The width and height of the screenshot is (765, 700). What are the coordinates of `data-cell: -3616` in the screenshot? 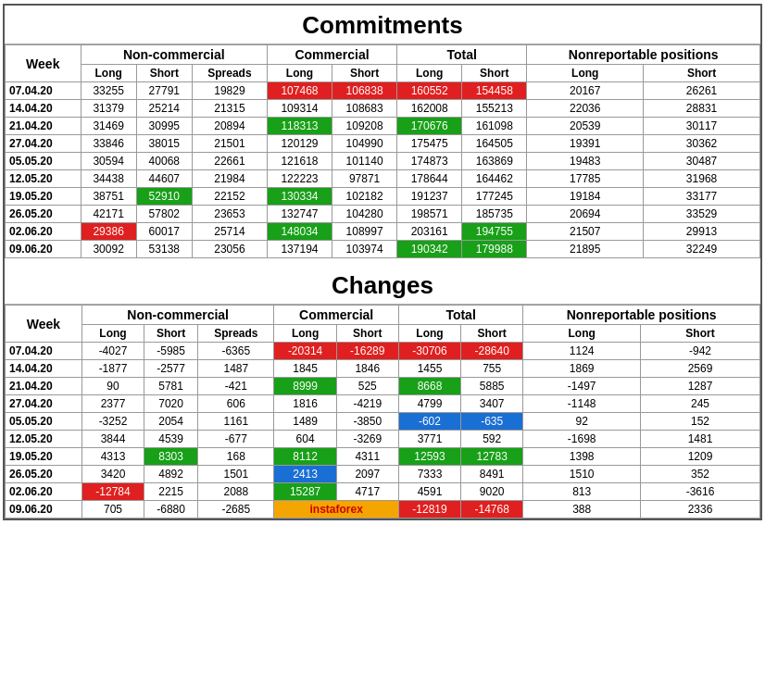 It's located at (700, 493).